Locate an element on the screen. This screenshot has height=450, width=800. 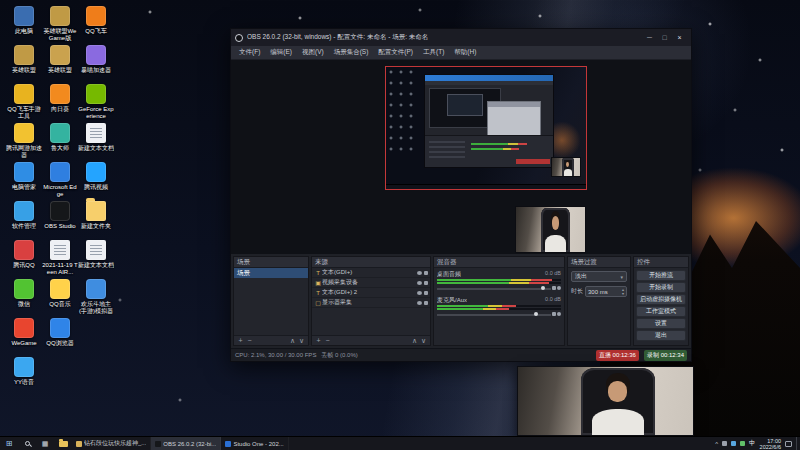
duration-input: 300 ms ▴ ▾ is located at coordinates (606, 292).